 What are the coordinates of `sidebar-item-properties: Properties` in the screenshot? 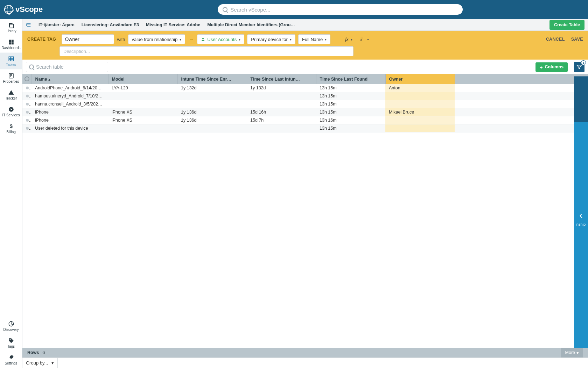 It's located at (11, 78).